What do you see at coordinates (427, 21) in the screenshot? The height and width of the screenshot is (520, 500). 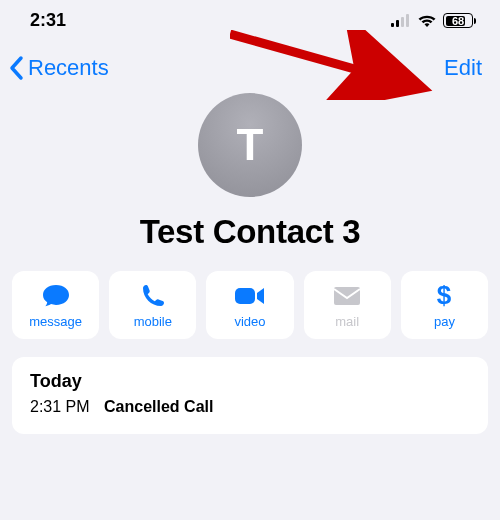 I see `wifi-icon` at bounding box center [427, 21].